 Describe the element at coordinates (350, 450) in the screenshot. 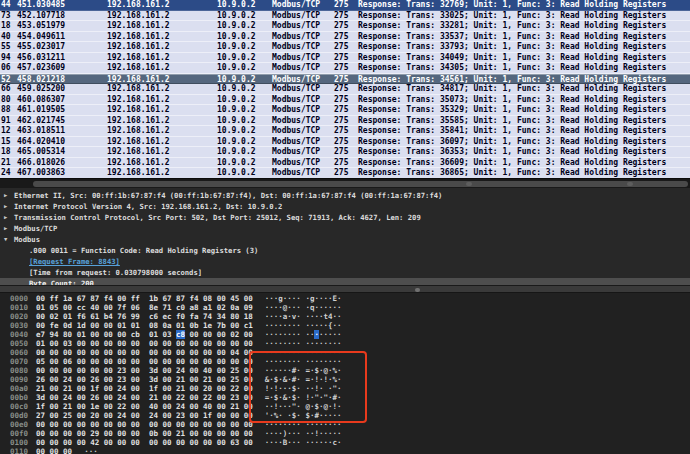

I see `hex-row: 011000 00 00···` at that location.